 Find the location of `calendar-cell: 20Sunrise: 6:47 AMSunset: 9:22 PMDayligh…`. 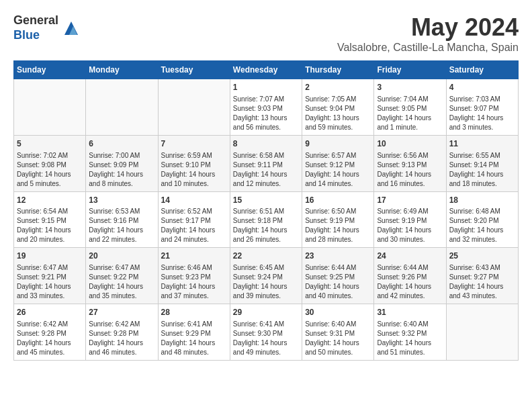

calendar-cell: 20Sunrise: 6:47 AMSunset: 9:22 PMDayligh… is located at coordinates (122, 276).